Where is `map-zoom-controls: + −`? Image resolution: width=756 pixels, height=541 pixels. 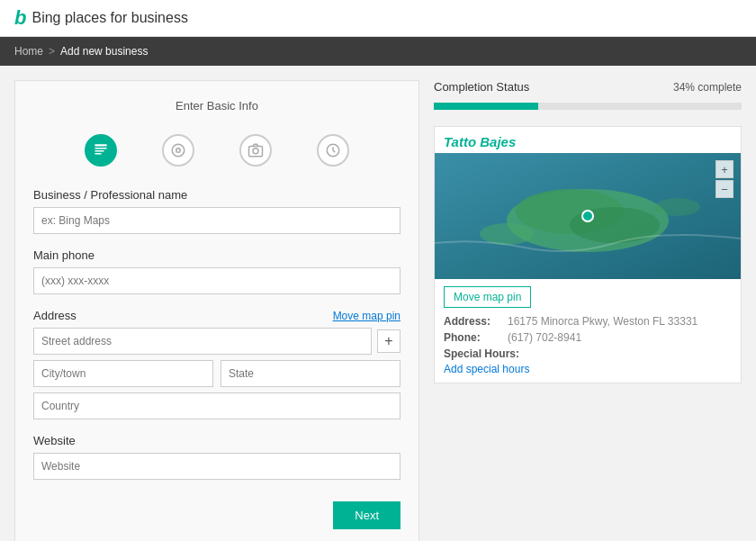 map-zoom-controls: + − is located at coordinates (724, 179).